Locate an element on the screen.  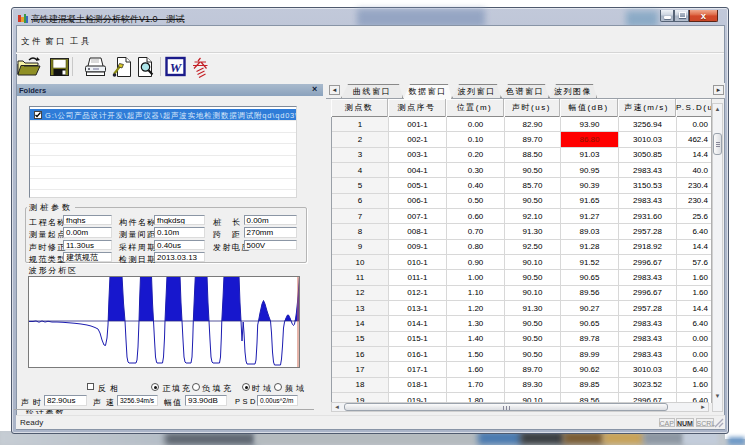
svg-text: W is located at coordinates (176, 68).